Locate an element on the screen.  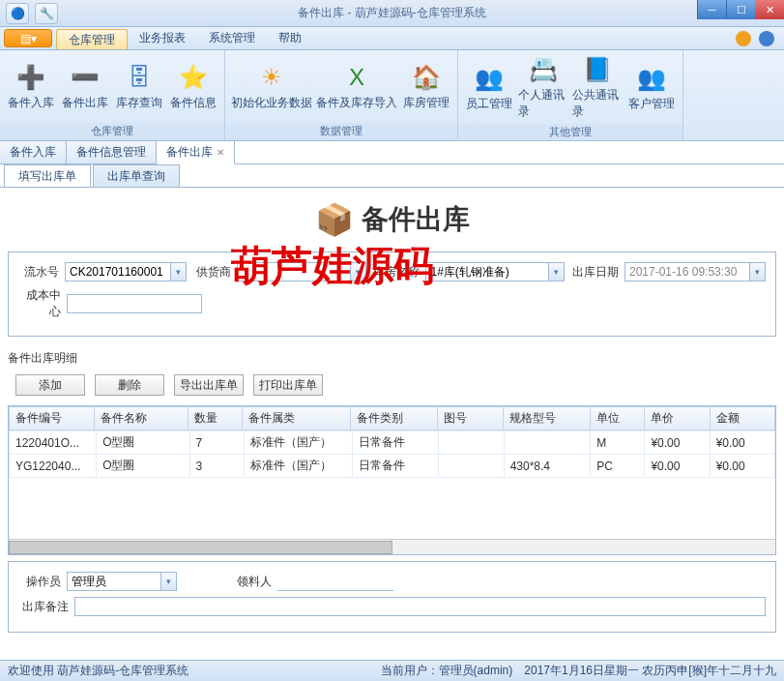
column-header: 备件名称 is located at coordinates (141, 419).